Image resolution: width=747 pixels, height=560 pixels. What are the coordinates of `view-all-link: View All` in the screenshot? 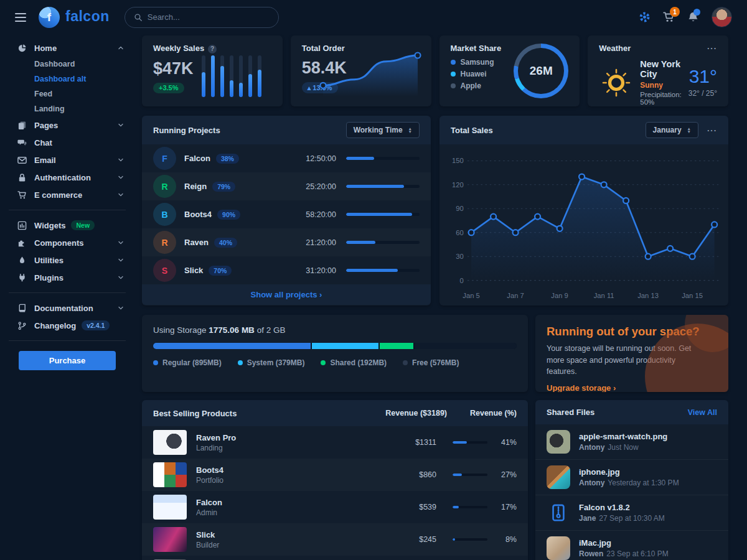 It's located at (702, 413).